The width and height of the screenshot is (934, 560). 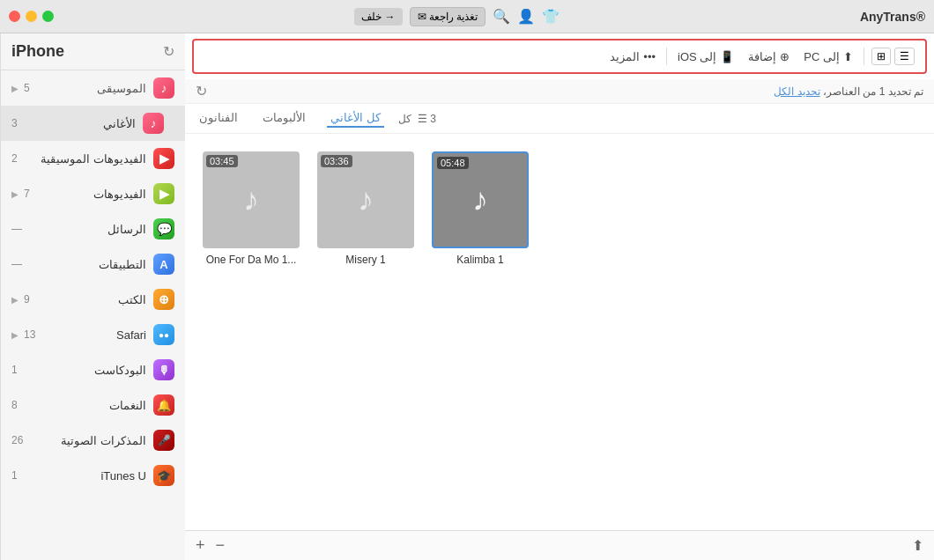 I want to click on back-label: خلف, so click(x=372, y=17).